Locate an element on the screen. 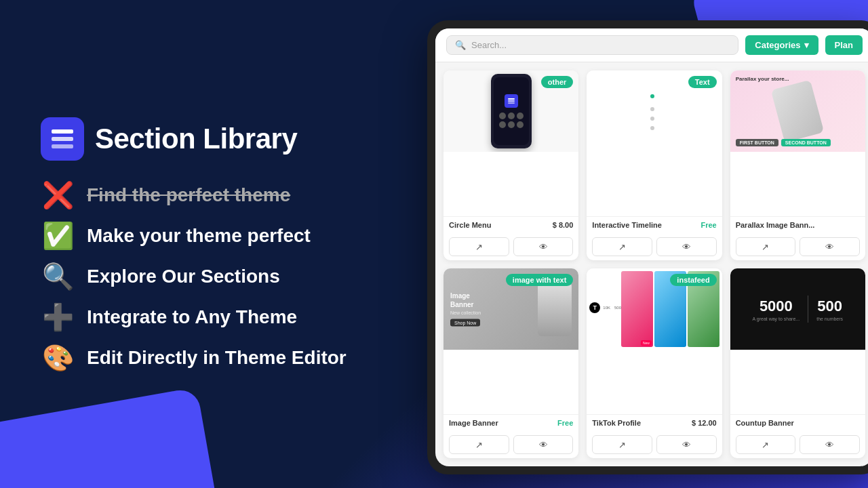 The image size is (868, 488). logo-row: Section Library is located at coordinates (224, 139).